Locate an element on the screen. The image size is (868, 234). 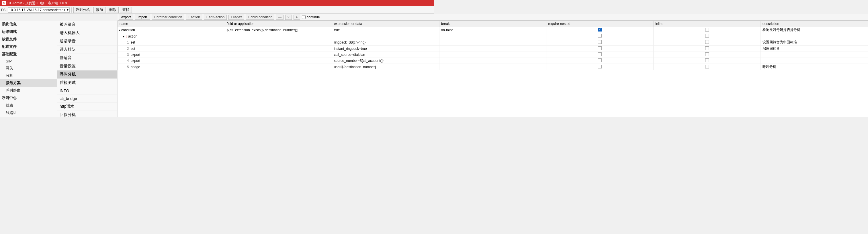
action-toolbar: export import + brother condition + acti… is located at coordinates (276, 17).